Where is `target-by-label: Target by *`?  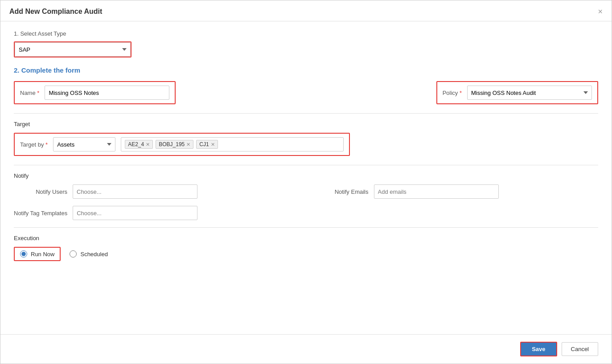
target-by-label: Target by * is located at coordinates (34, 144).